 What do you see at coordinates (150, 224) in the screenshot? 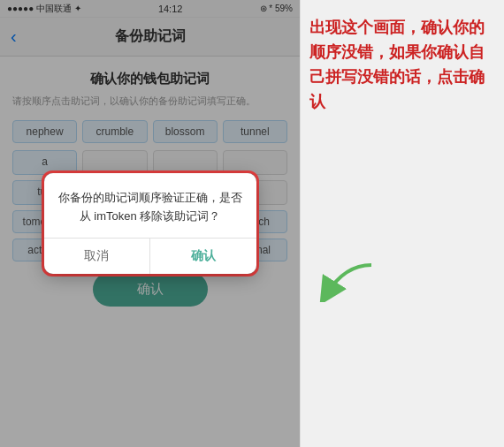
I see `dialog-box: 你备份的助记词顺序验证正确，是否从 imToken 移除该助记词？ 取消 确认` at bounding box center [150, 224].